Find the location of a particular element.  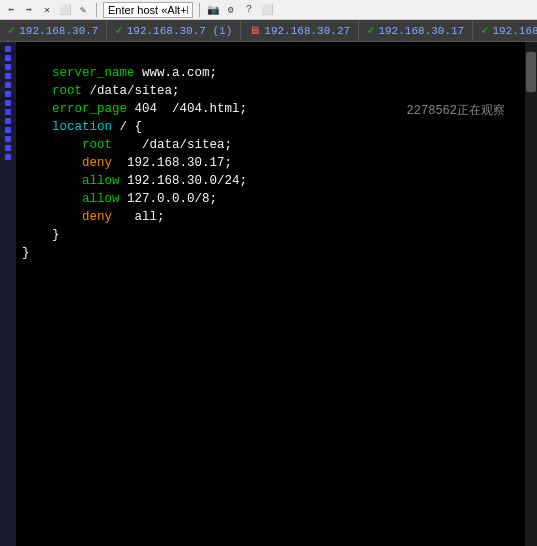

tab-check-4: ✓ is located at coordinates (370, 30).